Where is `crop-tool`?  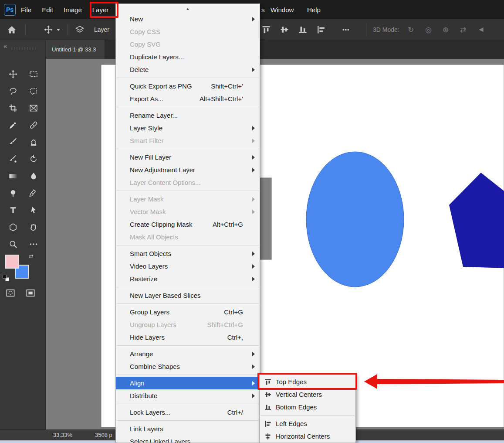 crop-tool is located at coordinates (13, 108).